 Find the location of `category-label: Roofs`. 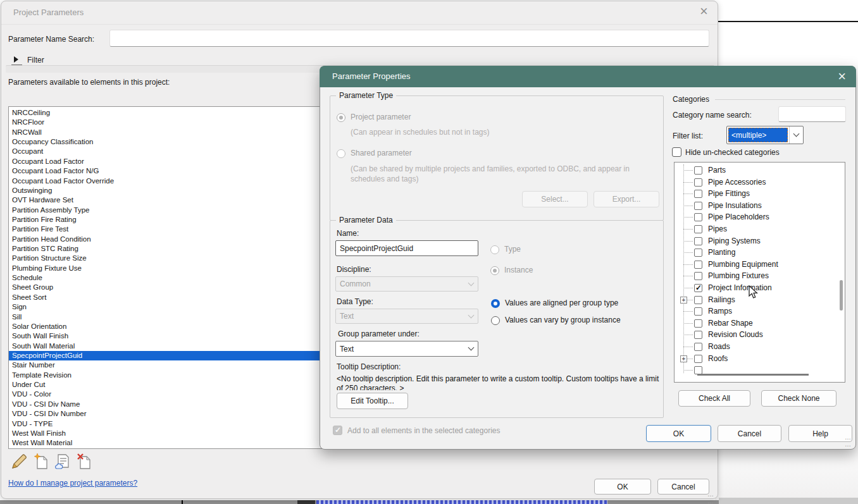

category-label: Roofs is located at coordinates (718, 359).